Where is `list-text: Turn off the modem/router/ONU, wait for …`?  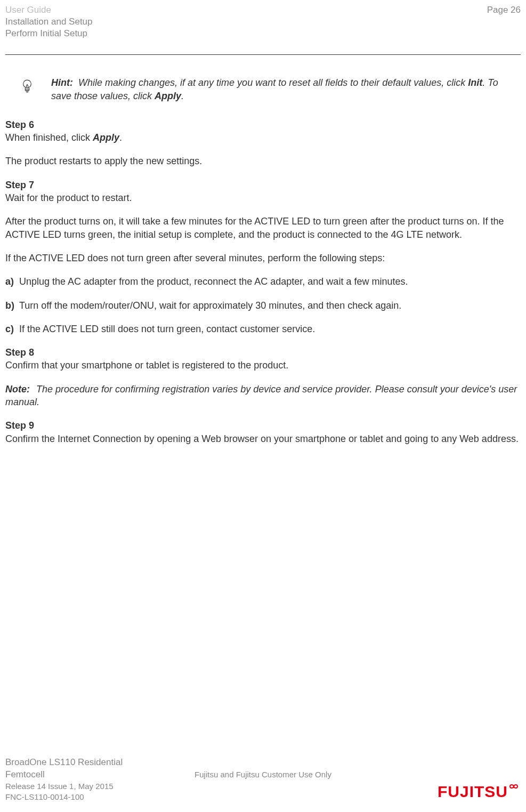 list-text: Turn off the modem/router/ONU, wait for … is located at coordinates (270, 305).